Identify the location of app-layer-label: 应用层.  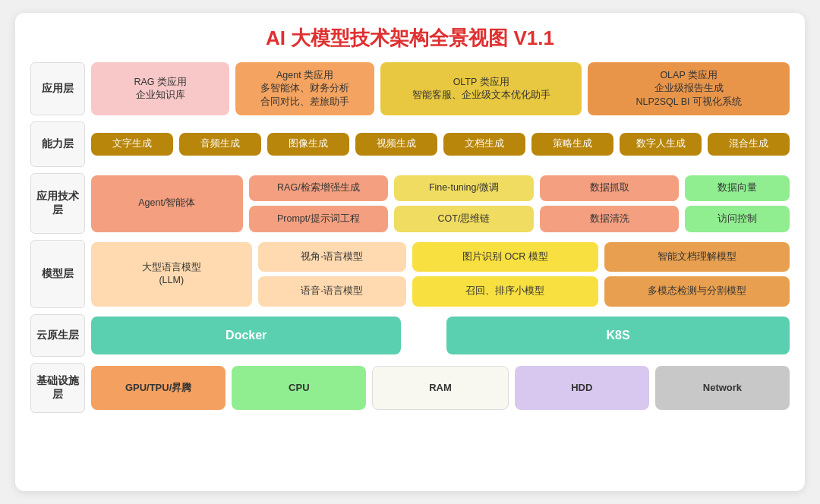
(58, 89).